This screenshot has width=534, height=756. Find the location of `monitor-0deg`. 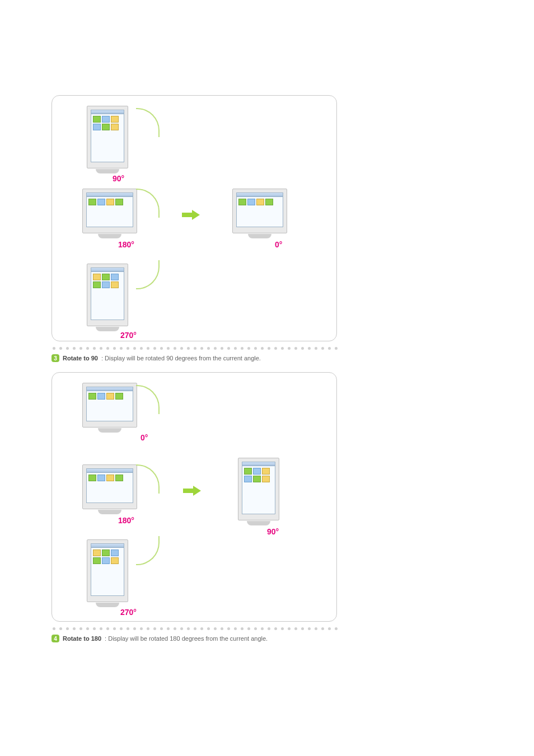

monitor-0deg is located at coordinates (110, 405).